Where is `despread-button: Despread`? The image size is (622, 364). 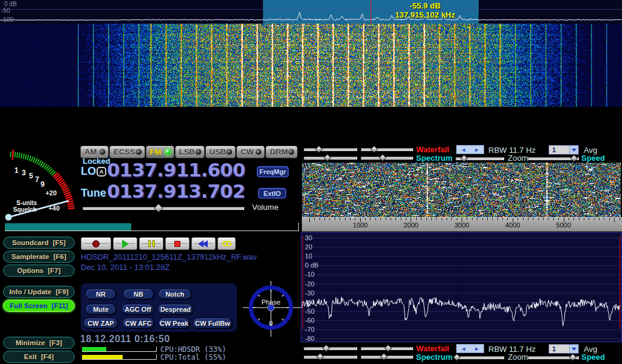 despread-button: Despread is located at coordinates (176, 309).